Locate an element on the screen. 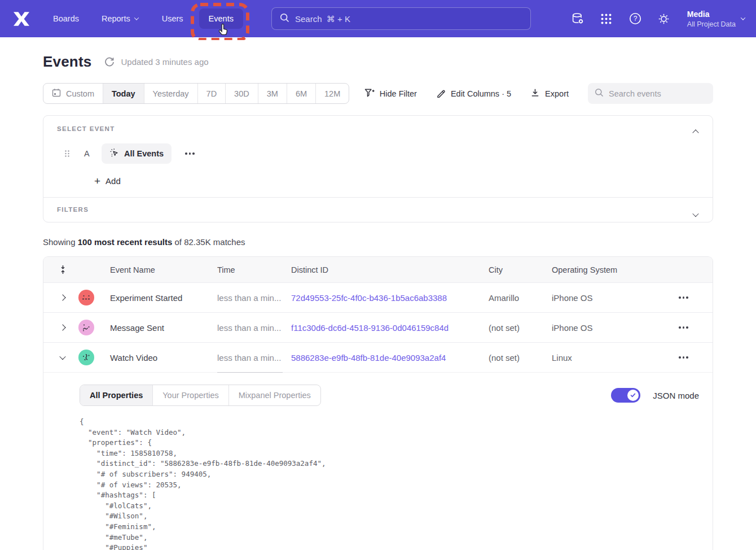 Image resolution: width=756 pixels, height=550 pixels. project-switcher: Media All Project Data is located at coordinates (716, 19).